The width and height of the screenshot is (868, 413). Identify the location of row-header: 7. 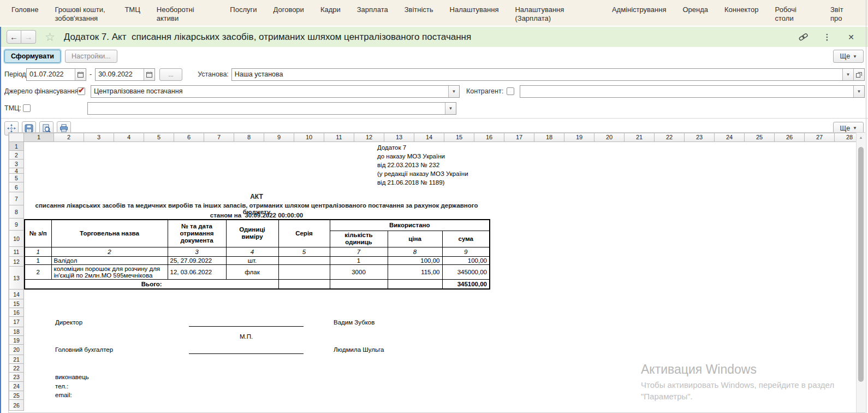
(16, 199).